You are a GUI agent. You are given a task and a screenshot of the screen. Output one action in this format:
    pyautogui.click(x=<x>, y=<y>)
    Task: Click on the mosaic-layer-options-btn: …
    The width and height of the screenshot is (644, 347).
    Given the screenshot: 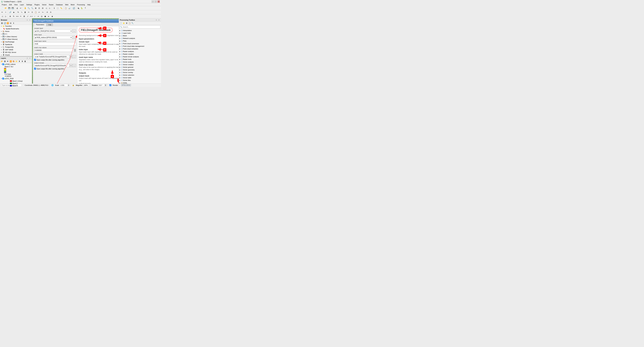 What is the action you would take?
    pyautogui.click(x=74, y=31)
    